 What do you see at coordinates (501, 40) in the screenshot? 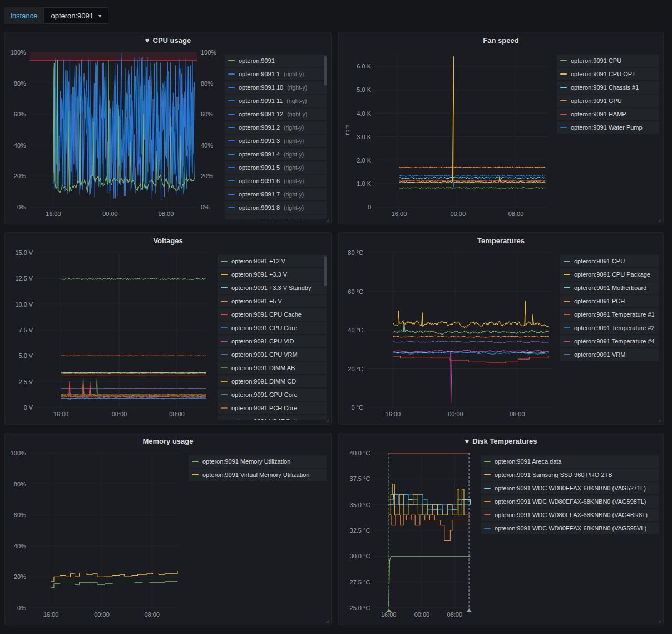
I see `panel-header: Fan speed` at bounding box center [501, 40].